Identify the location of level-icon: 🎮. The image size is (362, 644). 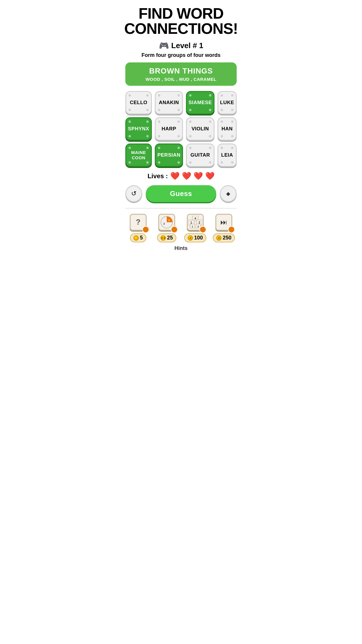
(164, 46).